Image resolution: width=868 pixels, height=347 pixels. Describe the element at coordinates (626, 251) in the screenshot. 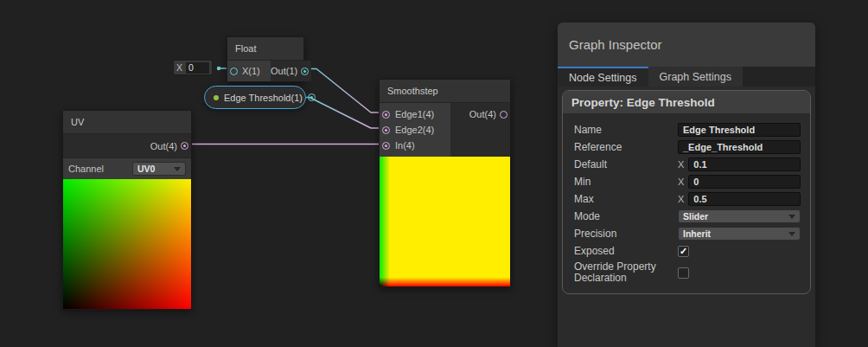

I see `exposed-label: Exposed` at that location.